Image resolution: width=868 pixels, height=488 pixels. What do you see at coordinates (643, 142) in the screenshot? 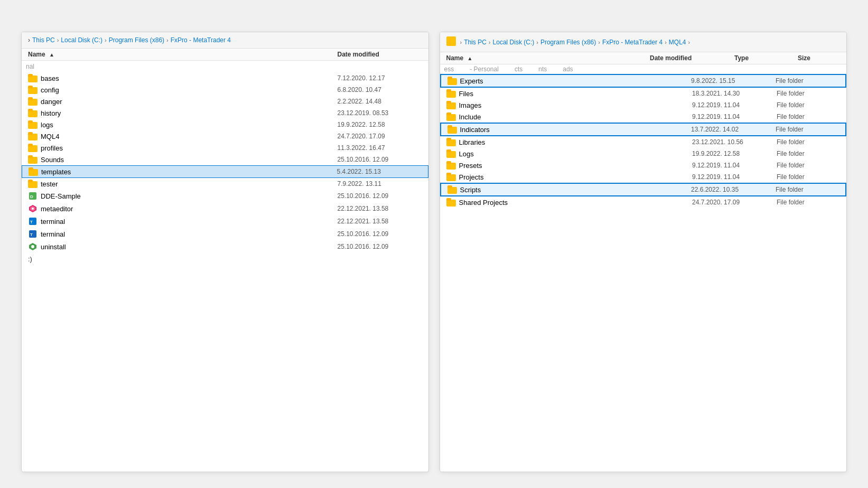
I see `list-item: Libraries 23.12.2021. 10.56 File folder` at bounding box center [643, 142].